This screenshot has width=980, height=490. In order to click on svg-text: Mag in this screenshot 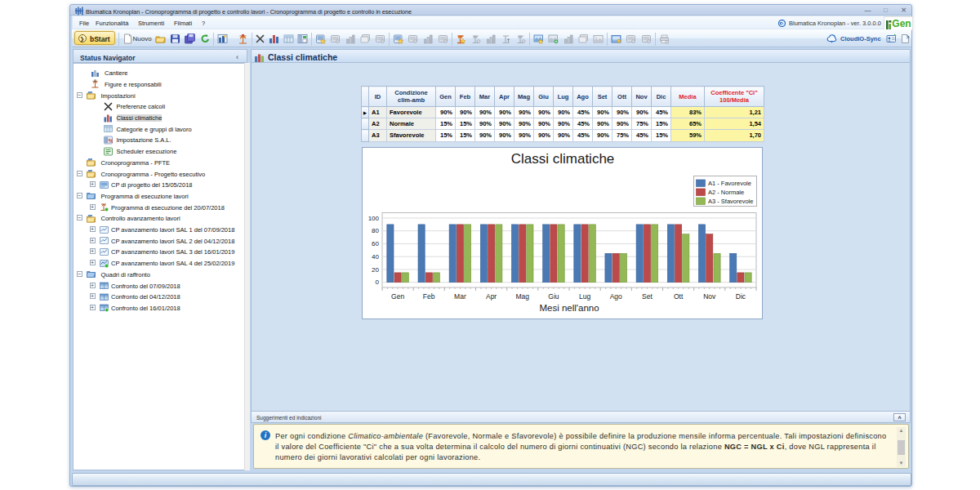, I will do `click(523, 296)`.